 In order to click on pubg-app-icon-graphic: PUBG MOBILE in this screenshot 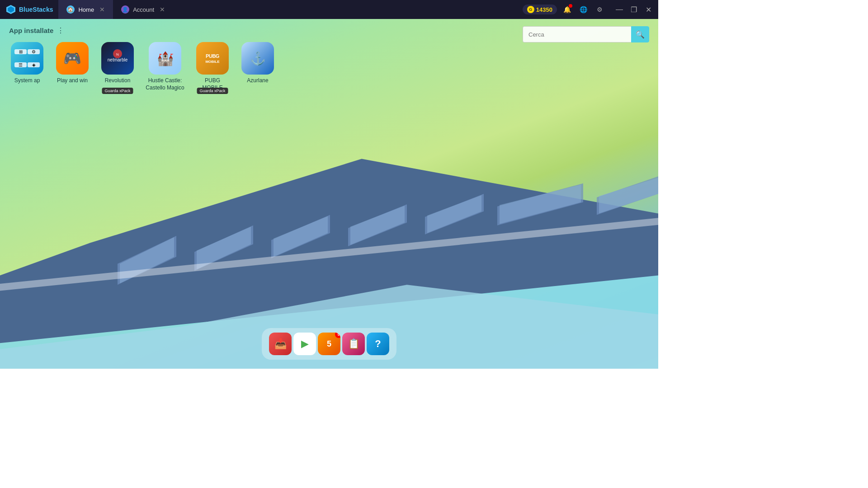, I will do `click(212, 58)`.